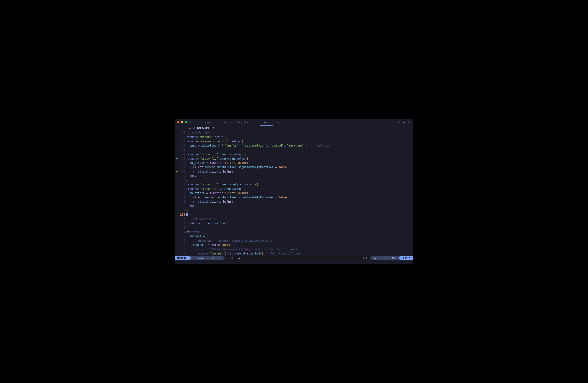 Image resolution: width=588 pixels, height=383 pixels. I want to click on code-line: snippet = {, so click(299, 237).